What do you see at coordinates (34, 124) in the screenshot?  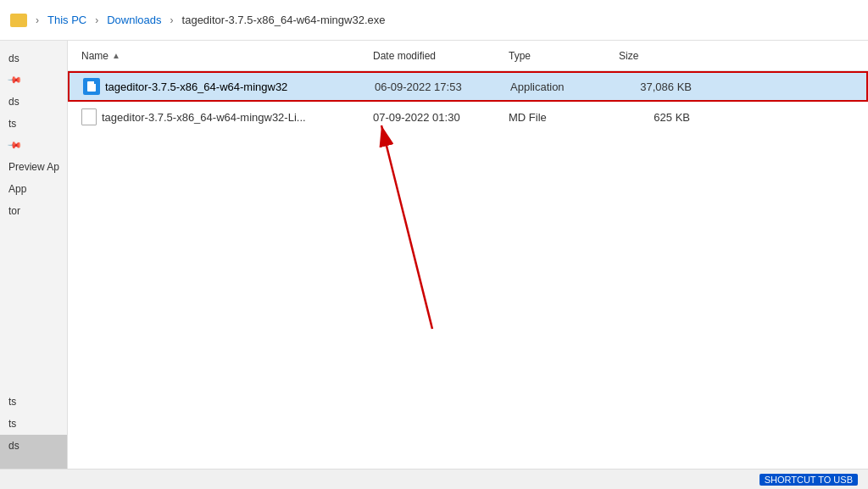 I see `sidebar-item-ts1: ts` at bounding box center [34, 124].